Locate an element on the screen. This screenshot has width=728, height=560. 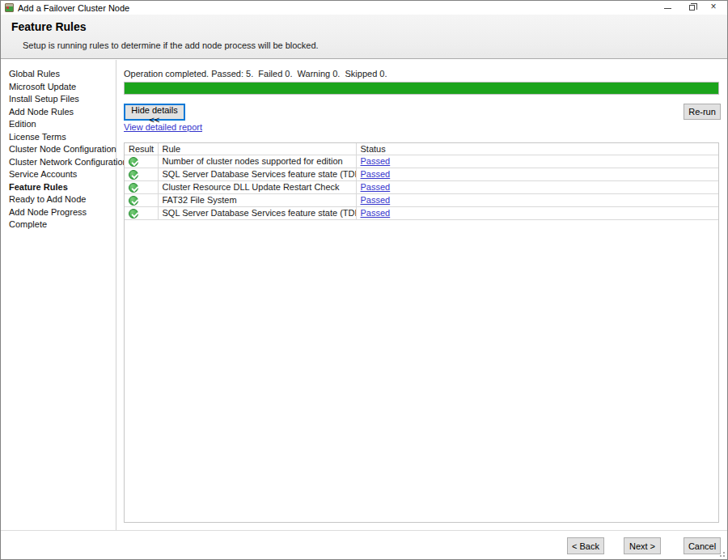
rule-cell: FAT32 File System is located at coordinates (257, 200).